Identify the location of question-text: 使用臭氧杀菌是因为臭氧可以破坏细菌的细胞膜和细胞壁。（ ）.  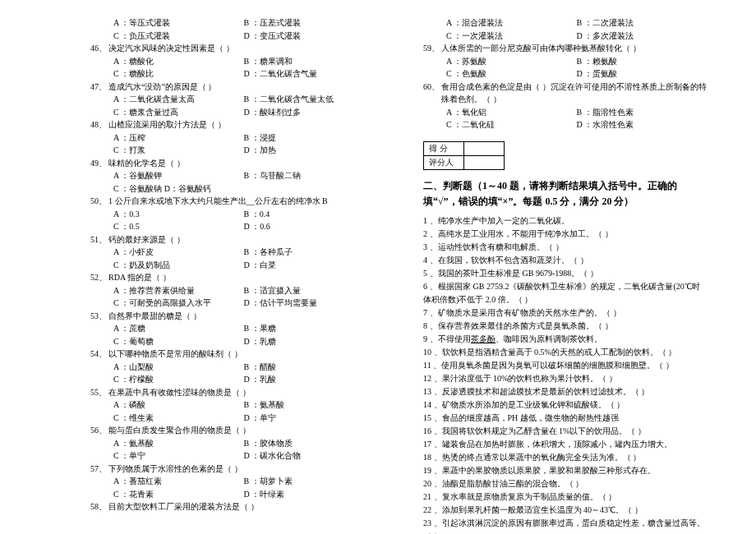
(557, 365).